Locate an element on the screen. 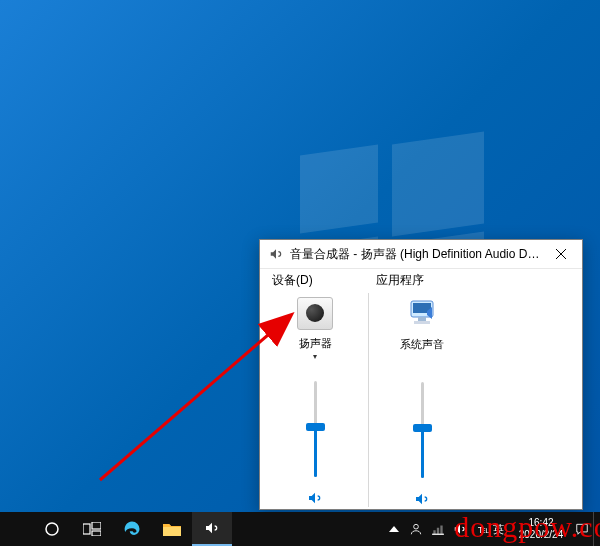 Image resolution: width=600 pixels, height=546 pixels. cortana-button is located at coordinates (52, 529).